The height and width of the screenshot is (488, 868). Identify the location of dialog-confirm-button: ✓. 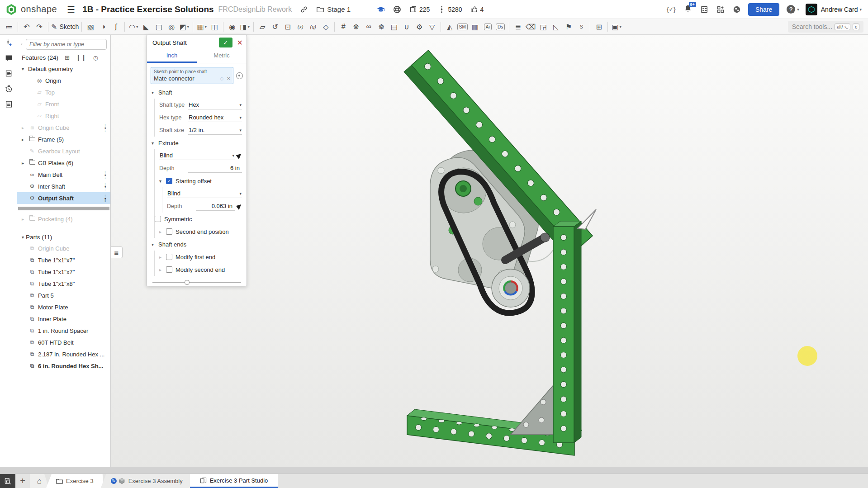
(226, 43).